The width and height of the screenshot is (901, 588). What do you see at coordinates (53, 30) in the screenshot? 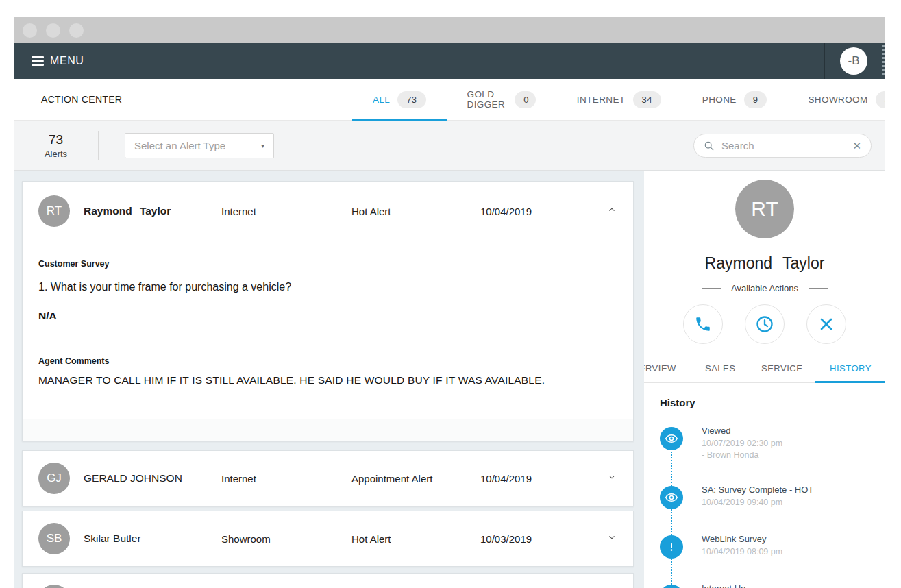
I see `window-minimize-dot` at bounding box center [53, 30].